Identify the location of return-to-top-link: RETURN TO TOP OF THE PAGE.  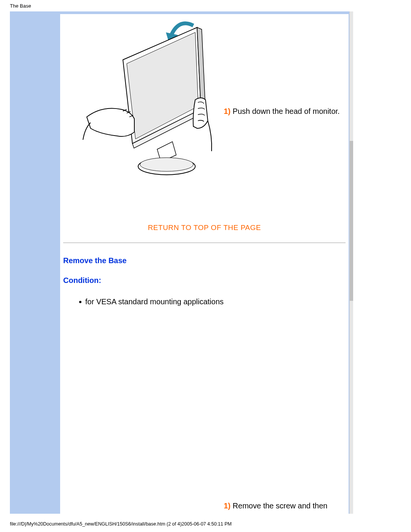
(204, 228).